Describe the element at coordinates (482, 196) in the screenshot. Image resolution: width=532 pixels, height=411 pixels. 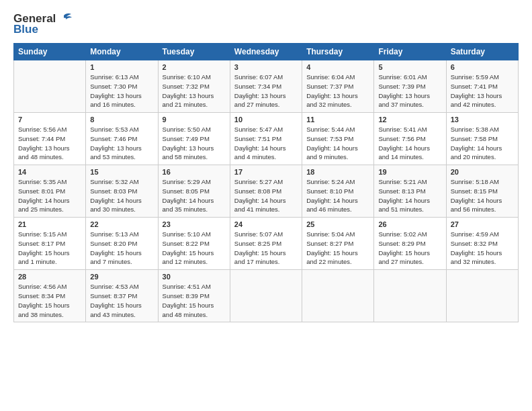
I see `day-info: Sunrise: 5:18 AMSunset: 8:15 PMDaylight:…` at that location.